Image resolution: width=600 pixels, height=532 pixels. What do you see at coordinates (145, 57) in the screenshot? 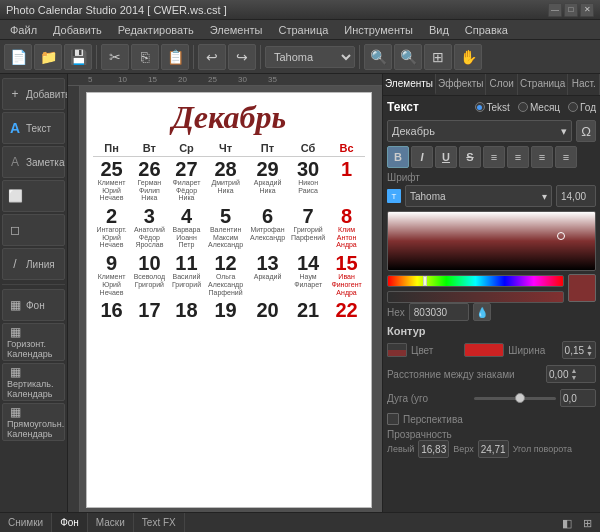
I see `toolbar-copy: ⎘` at bounding box center [145, 57].